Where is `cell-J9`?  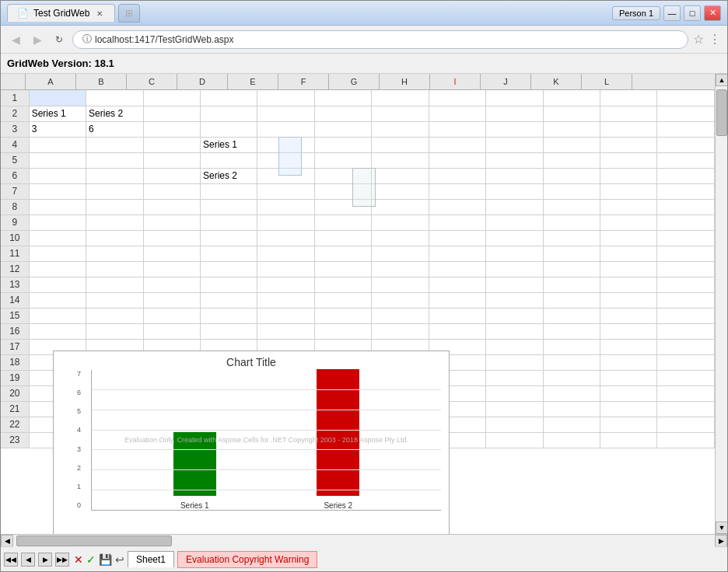
cell-J9 is located at coordinates (571, 222).